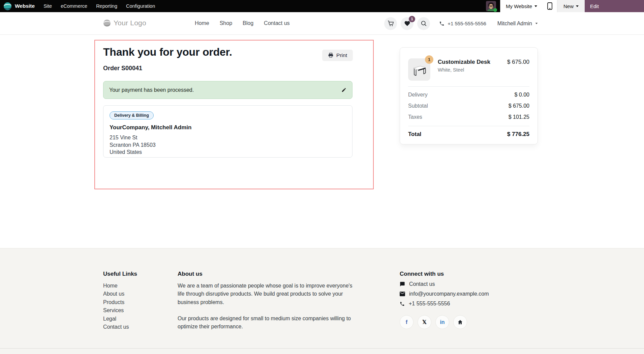  What do you see at coordinates (139, 327) in the screenshot?
I see `footer-link-contact-us: Contact us` at bounding box center [139, 327].